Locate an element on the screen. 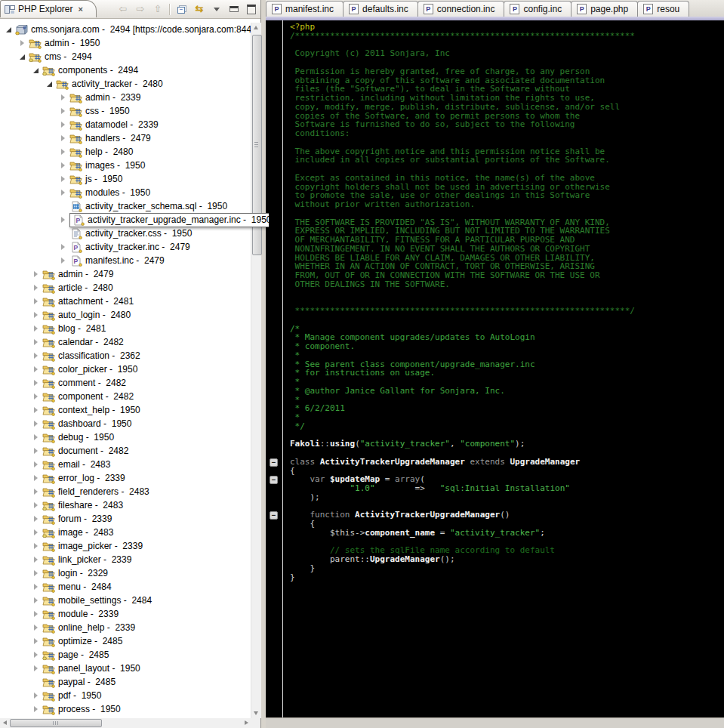 The width and height of the screenshot is (724, 728). tree-row: image_picker - 2339 is located at coordinates (125, 546).